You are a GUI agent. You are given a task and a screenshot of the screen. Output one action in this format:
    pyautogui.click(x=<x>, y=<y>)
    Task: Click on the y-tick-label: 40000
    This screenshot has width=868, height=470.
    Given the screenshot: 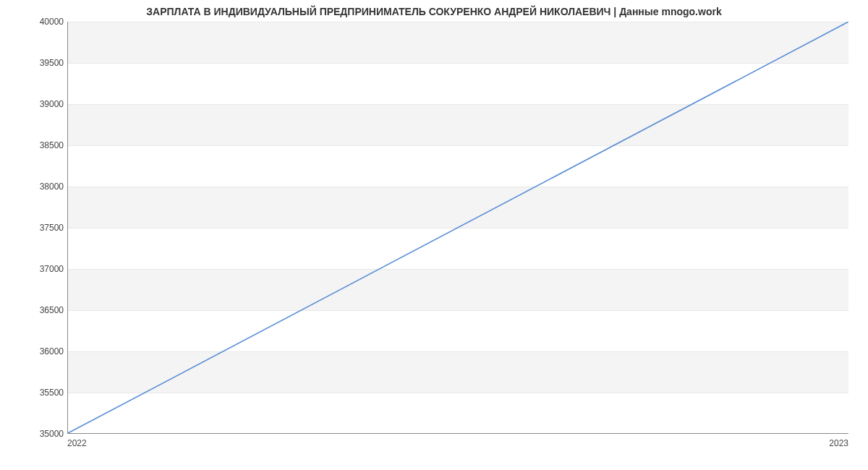 What is the action you would take?
    pyautogui.click(x=32, y=22)
    